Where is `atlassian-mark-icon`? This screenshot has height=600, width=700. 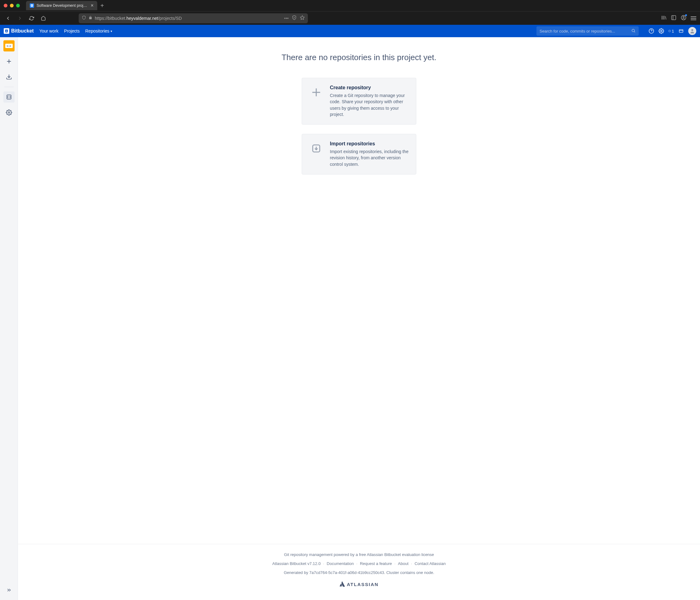 atlassian-mark-icon is located at coordinates (342, 584).